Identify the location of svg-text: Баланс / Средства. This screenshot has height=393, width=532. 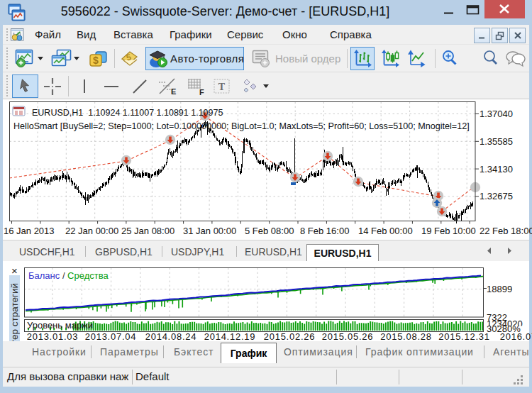
(68, 275).